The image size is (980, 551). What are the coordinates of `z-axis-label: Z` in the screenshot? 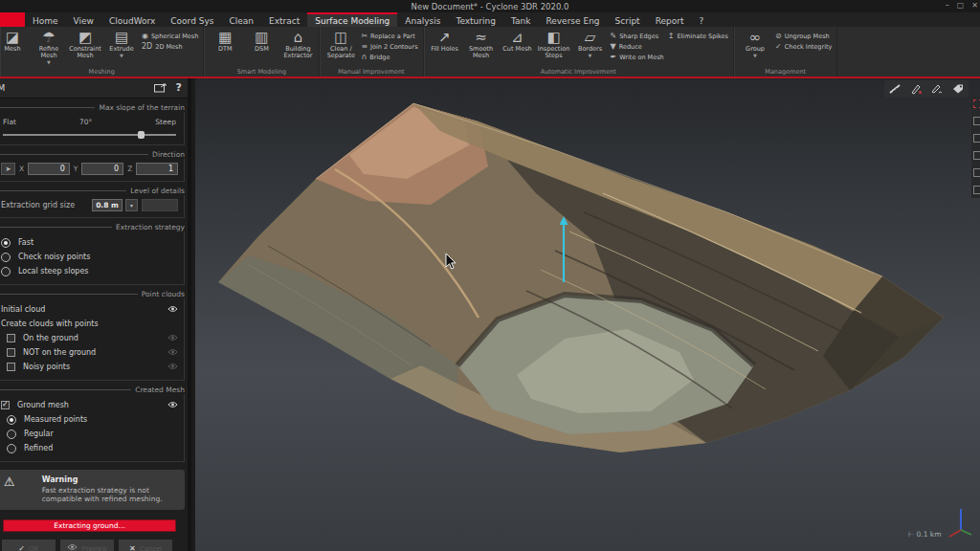 It's located at (130, 168).